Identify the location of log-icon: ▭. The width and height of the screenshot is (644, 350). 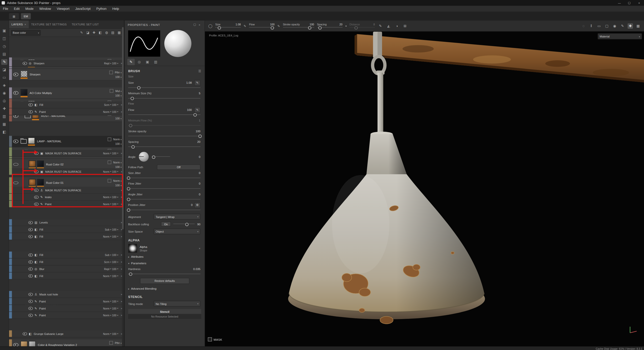
(599, 26).